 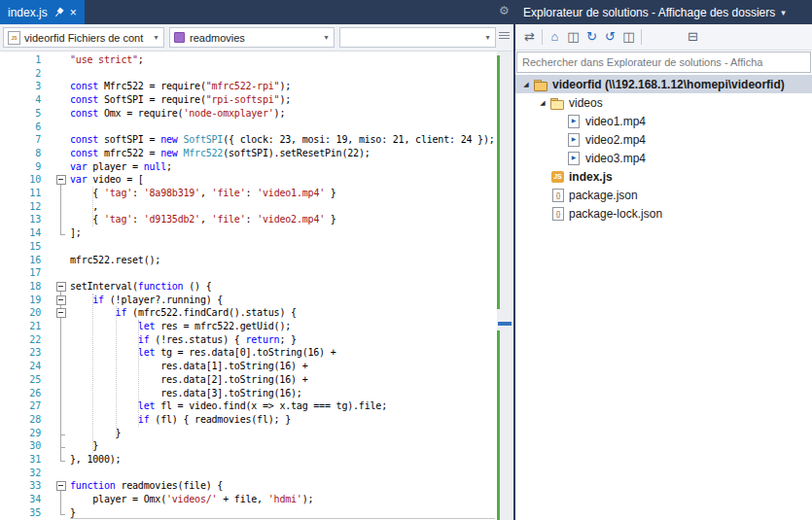 What do you see at coordinates (249, 60) in the screenshot?
I see `code-line: 1"use strict";` at bounding box center [249, 60].